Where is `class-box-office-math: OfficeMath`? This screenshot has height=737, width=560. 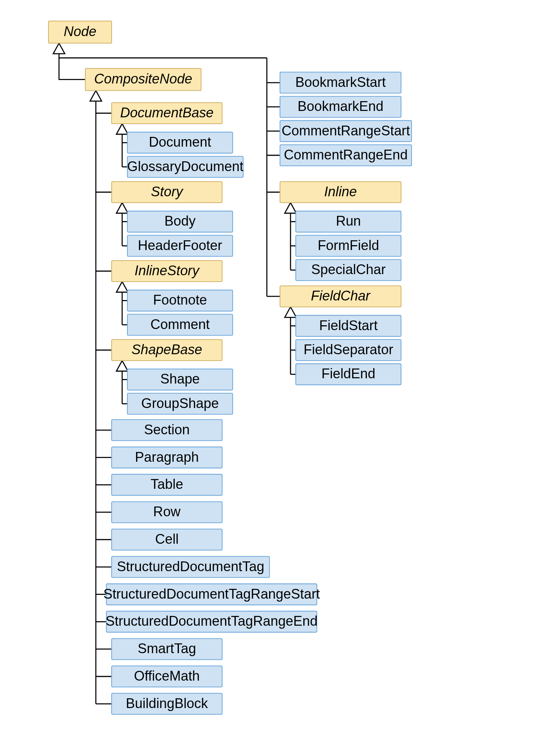 class-box-office-math: OfficeMath is located at coordinates (167, 676).